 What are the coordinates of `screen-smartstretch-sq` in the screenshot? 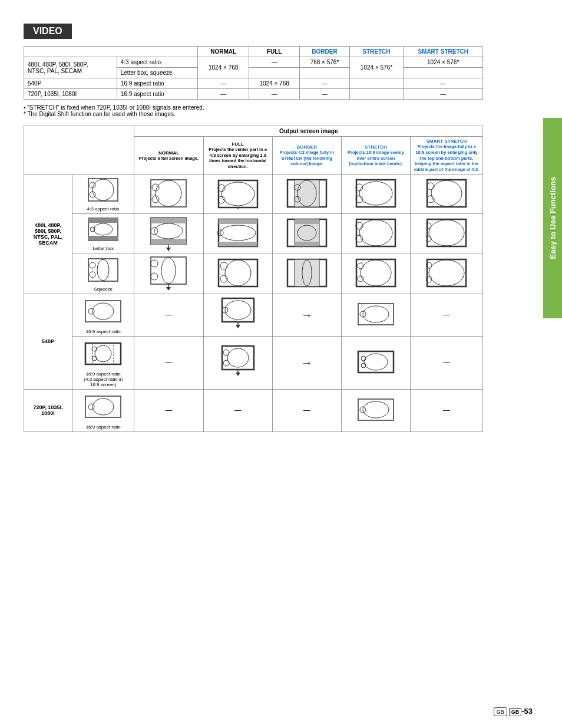 It's located at (447, 273).